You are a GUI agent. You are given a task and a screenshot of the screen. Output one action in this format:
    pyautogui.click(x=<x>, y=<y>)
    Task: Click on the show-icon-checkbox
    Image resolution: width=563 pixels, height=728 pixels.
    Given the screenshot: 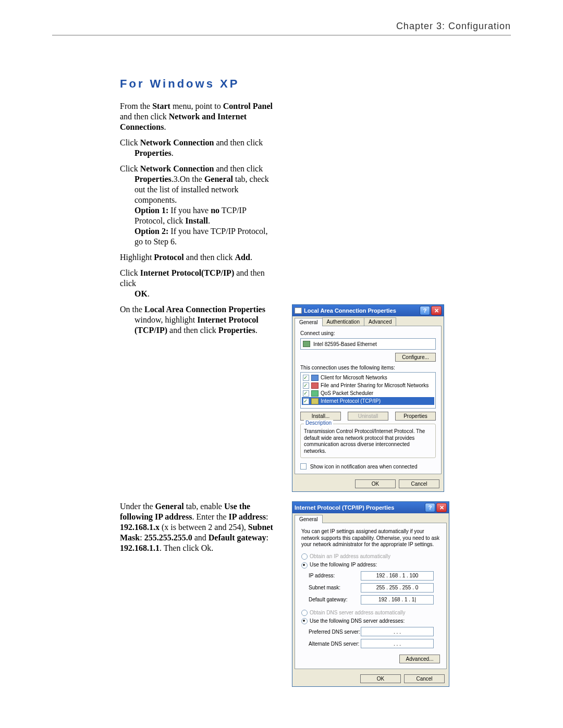 What is the action you would take?
    pyautogui.click(x=303, y=466)
    